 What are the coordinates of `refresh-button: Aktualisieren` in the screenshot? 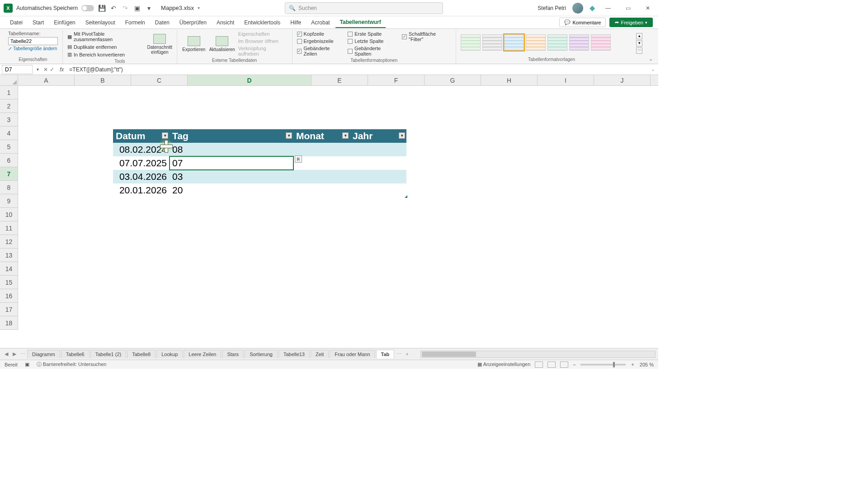 It's located at (222, 44).